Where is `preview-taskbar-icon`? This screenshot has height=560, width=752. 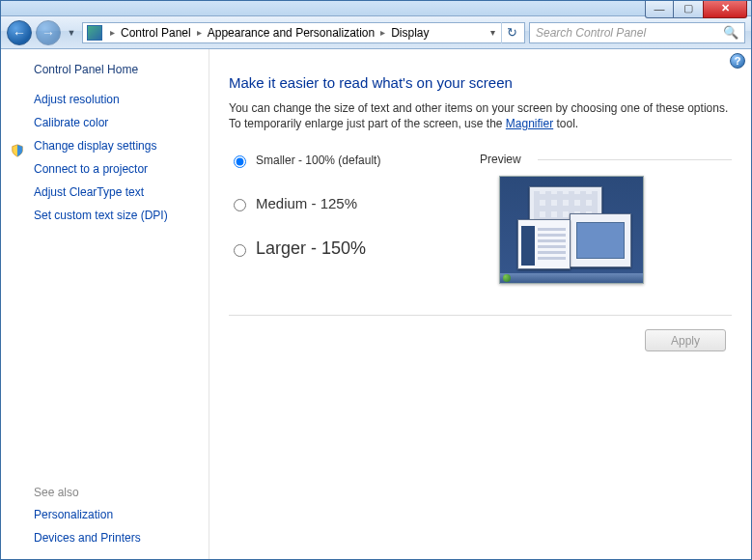 preview-taskbar-icon is located at coordinates (571, 278).